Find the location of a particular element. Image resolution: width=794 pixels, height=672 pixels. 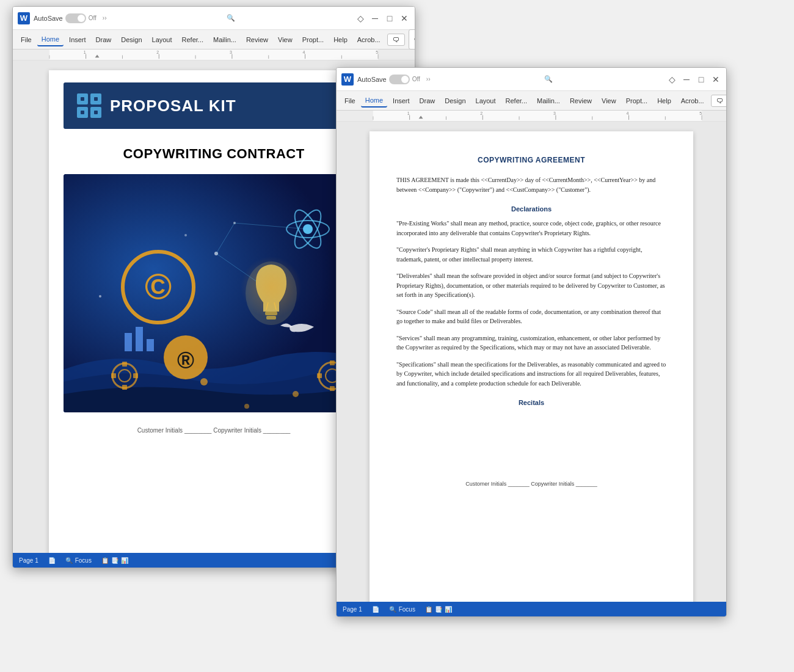

search-area-back: 🔍 is located at coordinates (231, 18).